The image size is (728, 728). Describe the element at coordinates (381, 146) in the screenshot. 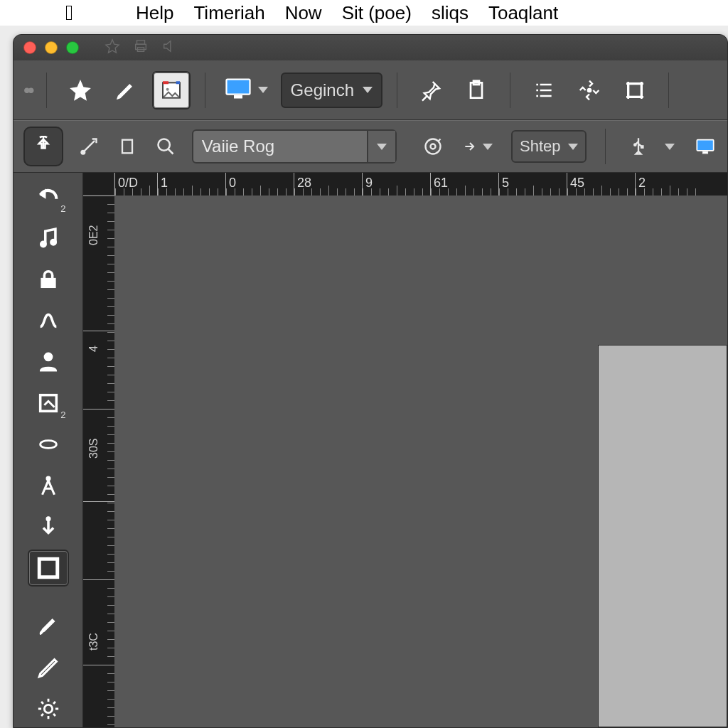

I see `value-combo-trigger` at that location.